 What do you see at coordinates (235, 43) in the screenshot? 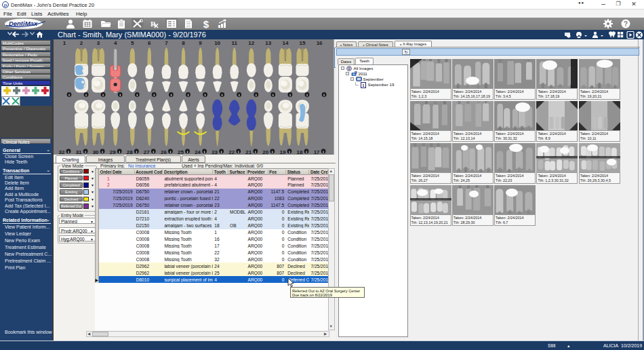
I see `svg-text: 11` at bounding box center [235, 43].